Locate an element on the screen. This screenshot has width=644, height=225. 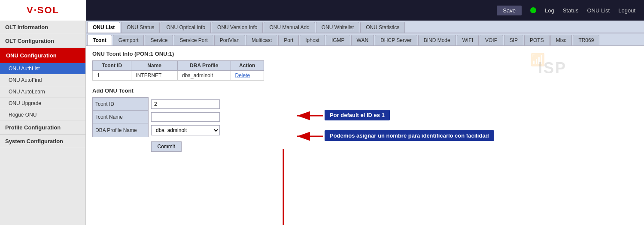
status-indicator is located at coordinates (533, 10).